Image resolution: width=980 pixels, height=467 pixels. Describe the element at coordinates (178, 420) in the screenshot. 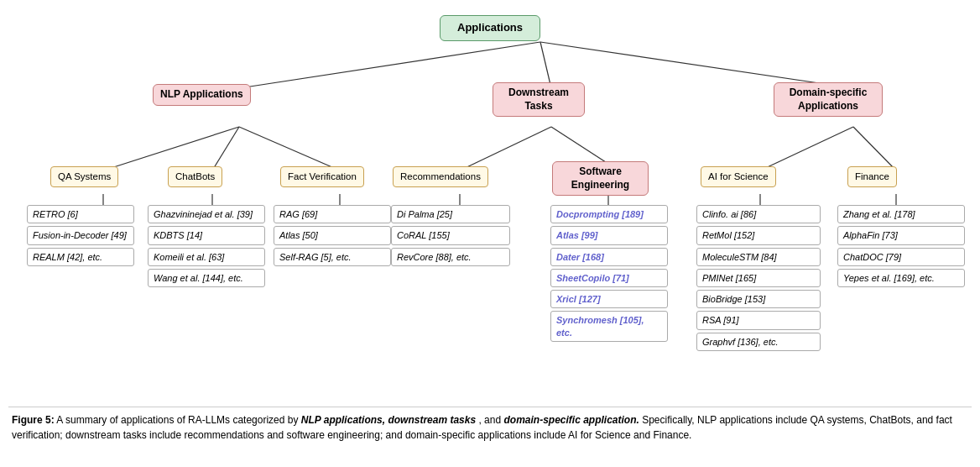

I see `caption-text1: A summary of applications of RA-LLMs cat…` at that location.